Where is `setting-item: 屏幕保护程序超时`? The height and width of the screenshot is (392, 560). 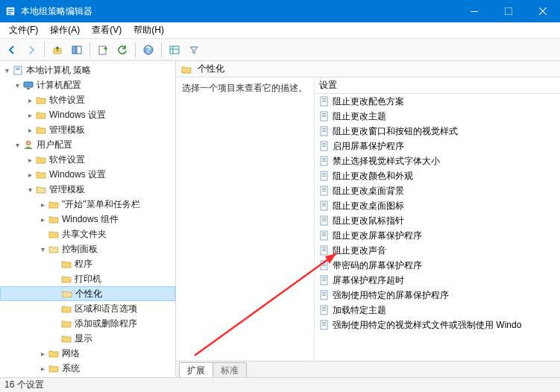 setting-item: 屏幕保护程序超时 is located at coordinates (437, 280).